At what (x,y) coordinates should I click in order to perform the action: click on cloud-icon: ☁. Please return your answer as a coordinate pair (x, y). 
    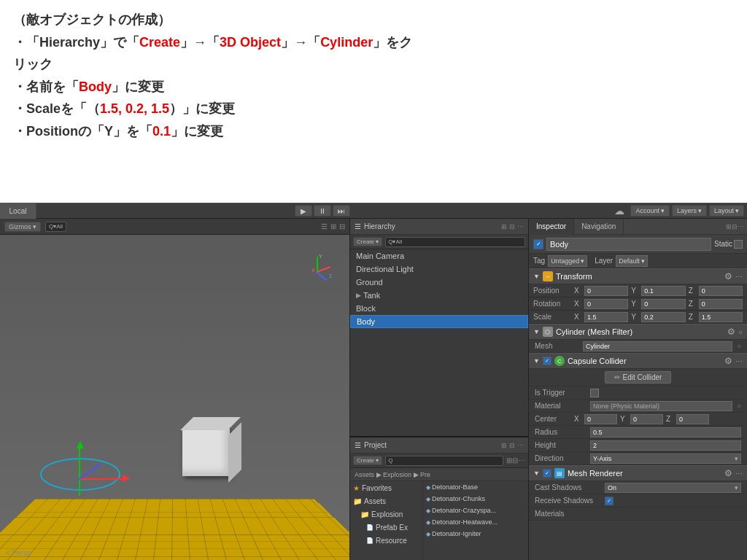
    Looking at the image, I should click on (619, 211).